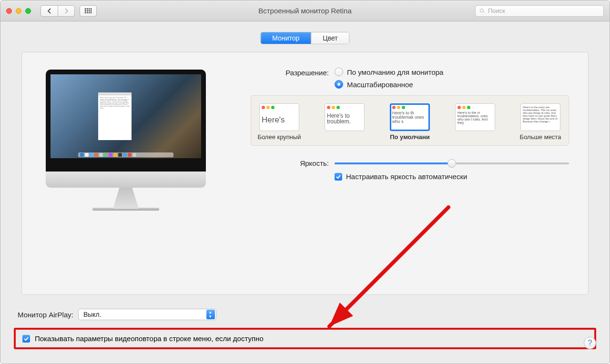  What do you see at coordinates (26, 339) in the screenshot?
I see `mirroring-checkbox` at bounding box center [26, 339].